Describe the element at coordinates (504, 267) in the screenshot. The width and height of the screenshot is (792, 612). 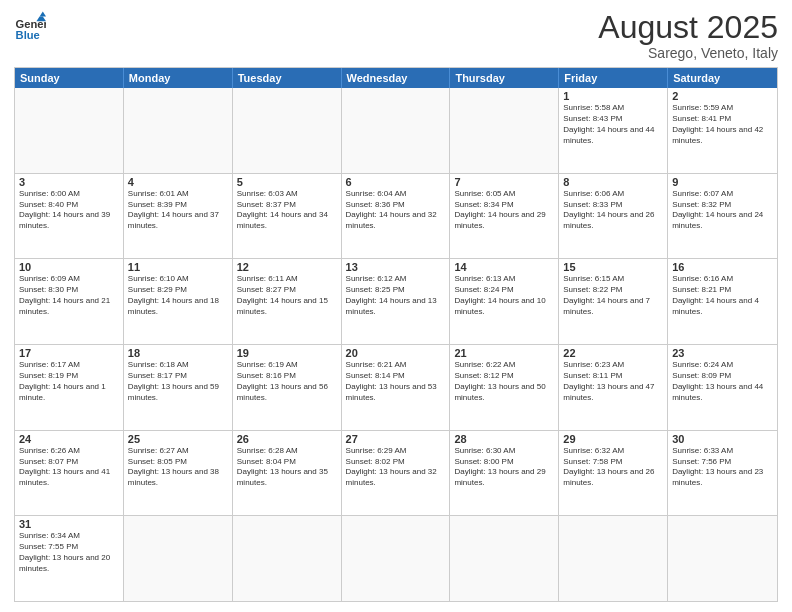
I see `day-number: 14` at that location.